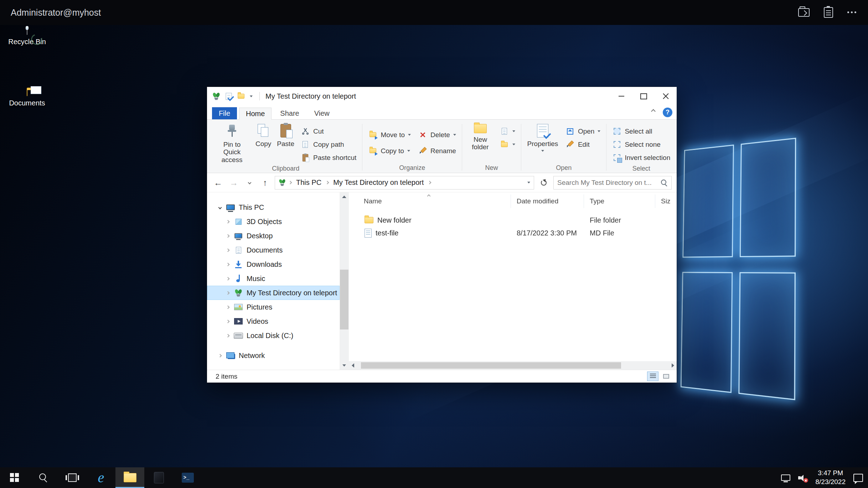  Describe the element at coordinates (666, 201) in the screenshot. I see `column-header-size: Siz` at that location.